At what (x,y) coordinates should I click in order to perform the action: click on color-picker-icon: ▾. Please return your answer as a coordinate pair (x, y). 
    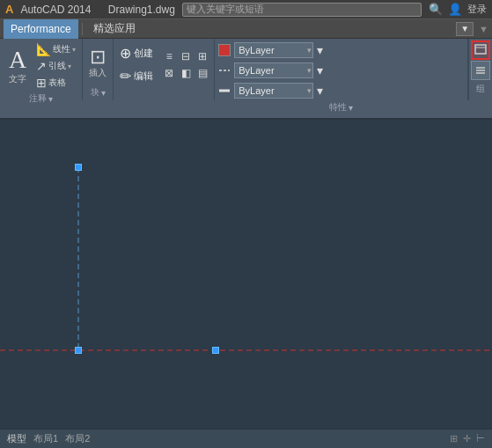
    Looking at the image, I should click on (320, 50).